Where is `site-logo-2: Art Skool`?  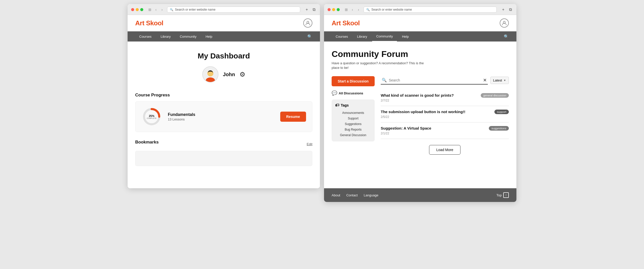
site-logo-2: Art Skool is located at coordinates (346, 23).